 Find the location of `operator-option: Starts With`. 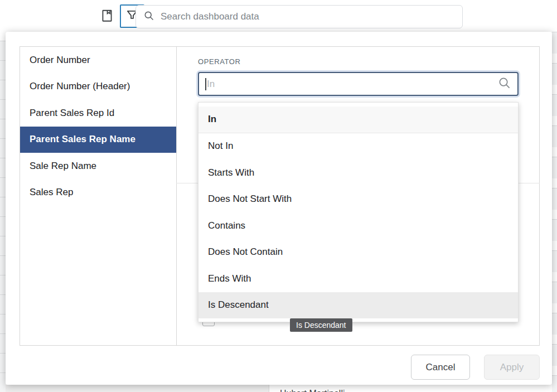

operator-option: Starts With is located at coordinates (358, 173).